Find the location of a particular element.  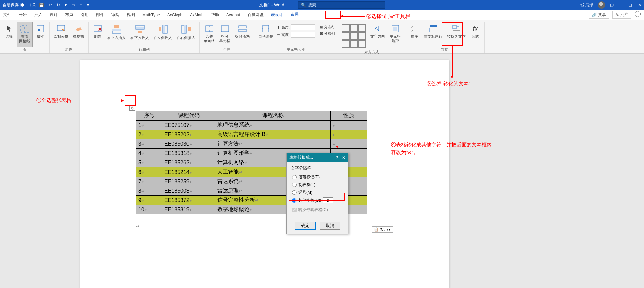

radio-paragraph: 段落标记(P) is located at coordinates (317, 177).